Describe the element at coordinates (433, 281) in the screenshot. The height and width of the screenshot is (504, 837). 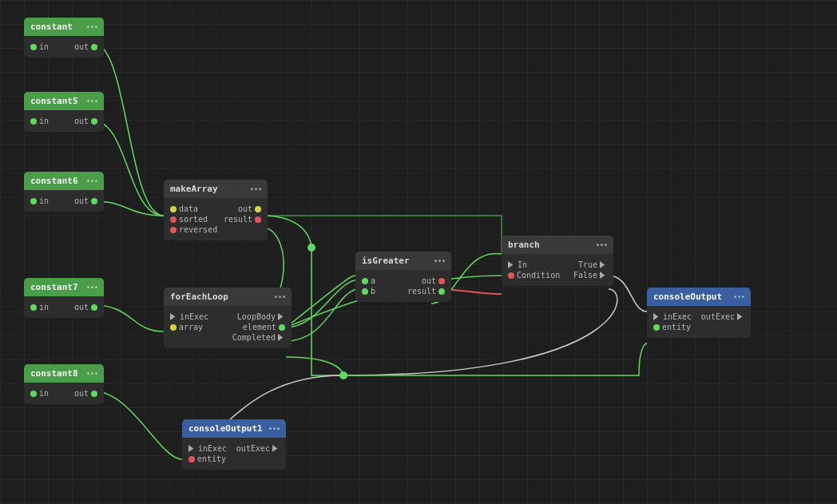
I see `isgreater-out-port: out` at that location.